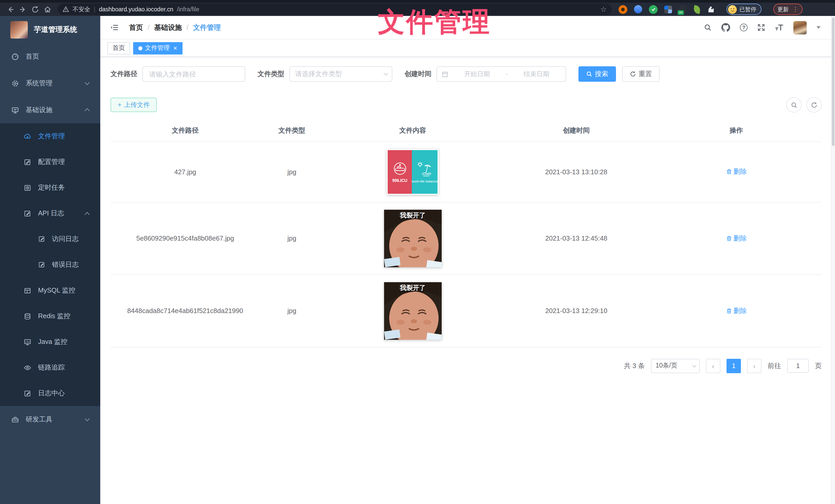 The width and height of the screenshot is (835, 504). I want to click on sidebar-item-link-tracing: 链路追踪, so click(50, 368).